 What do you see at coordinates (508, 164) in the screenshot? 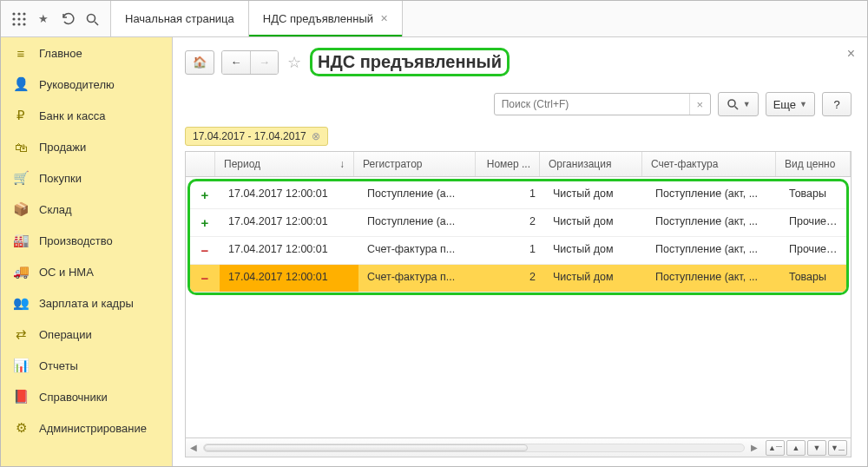
I see `th-number: Номер ...` at bounding box center [508, 164].